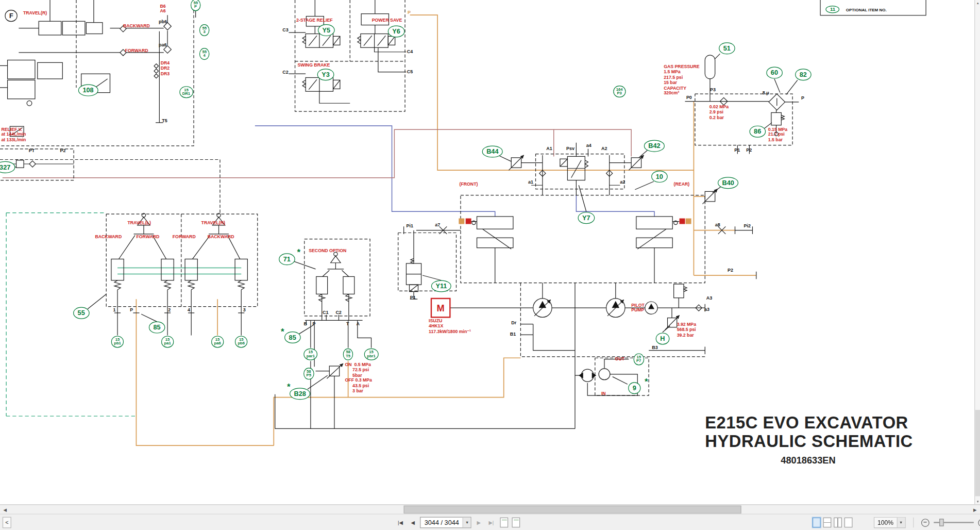  I want to click on port-label: 2, so click(169, 310).